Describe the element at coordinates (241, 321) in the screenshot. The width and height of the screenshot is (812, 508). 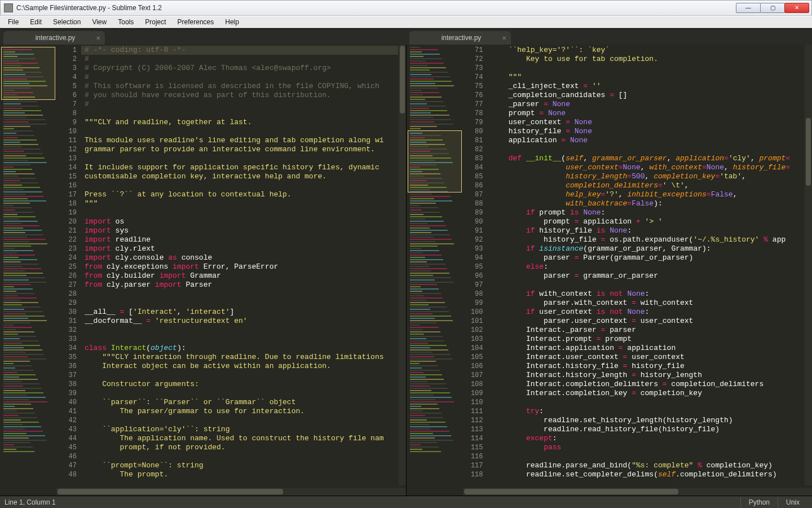
I see `code-line: __docformat__ = 'restructuredtext en'` at that location.